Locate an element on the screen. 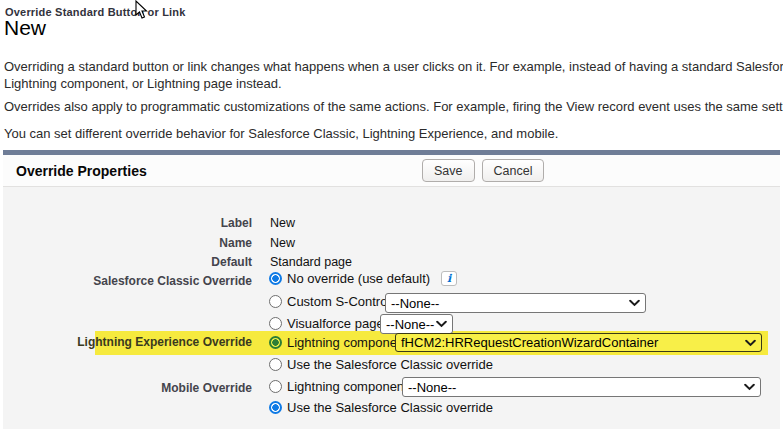 The height and width of the screenshot is (429, 783). custom-s-control-select-value: --None-- is located at coordinates (415, 304).